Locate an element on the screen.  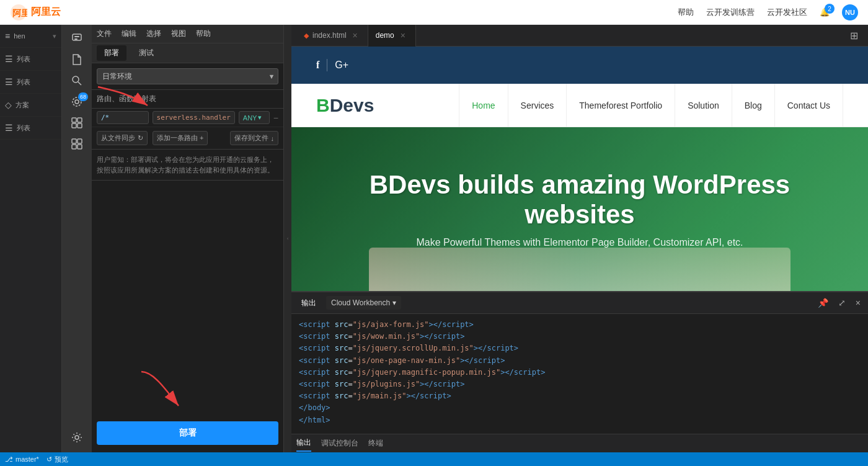
outer-left-nav: ≡ hen ▾ ☰ 列表 ☰ 列表 ◇ 方案 ☰ 列表 is located at coordinates (31, 238).